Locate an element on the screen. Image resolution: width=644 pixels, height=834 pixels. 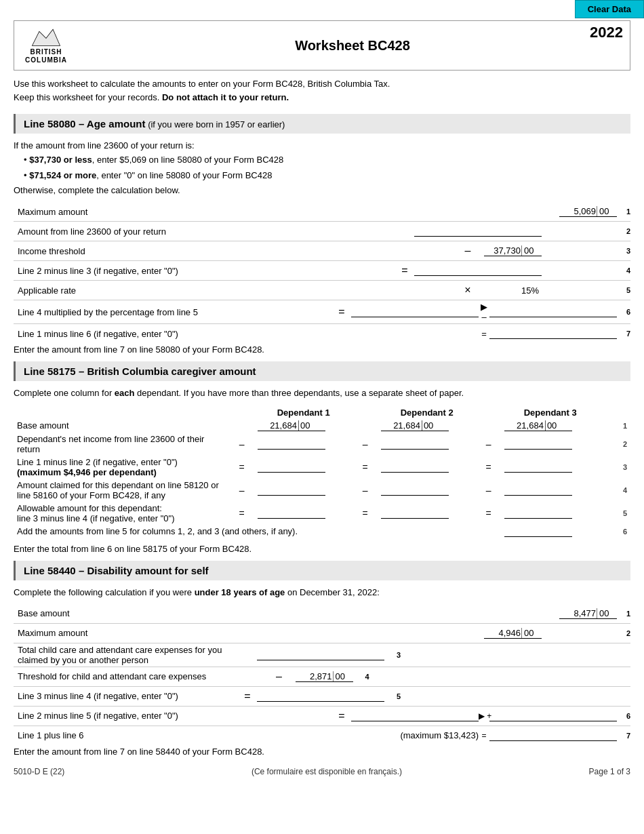
cr4-op3: – is located at coordinates (488, 490).